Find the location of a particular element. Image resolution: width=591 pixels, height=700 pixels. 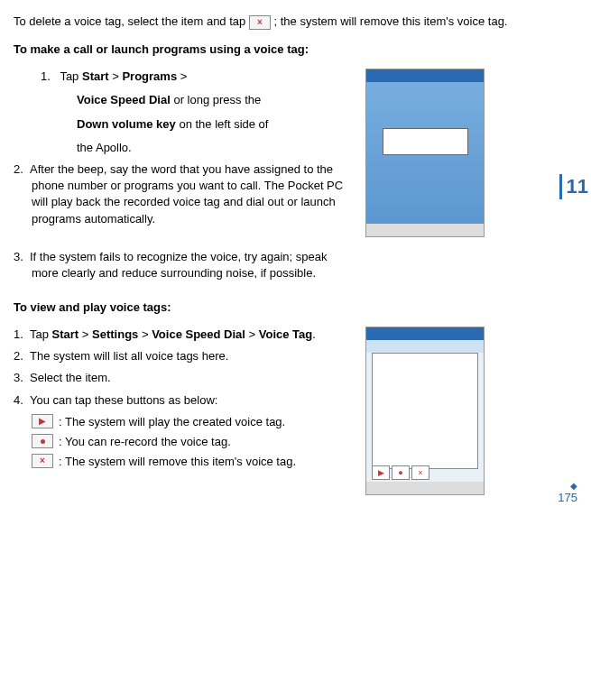

play-icon: ▶ is located at coordinates (42, 421).